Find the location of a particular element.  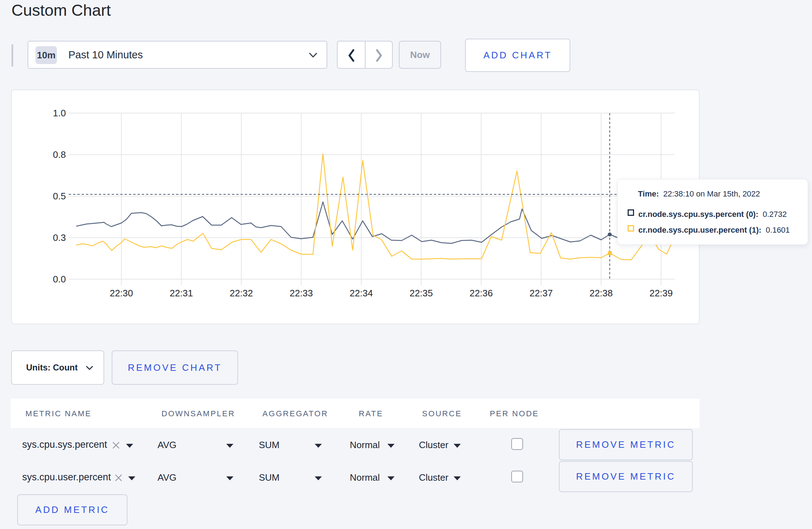

svg-text: 1.0 is located at coordinates (59, 113).